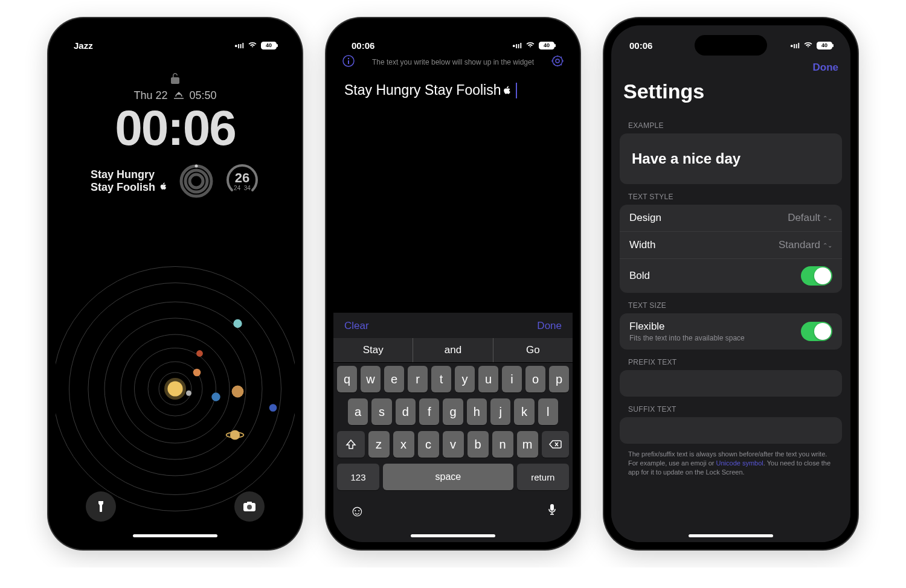  What do you see at coordinates (516, 91) in the screenshot?
I see `text-cursor` at bounding box center [516, 91].